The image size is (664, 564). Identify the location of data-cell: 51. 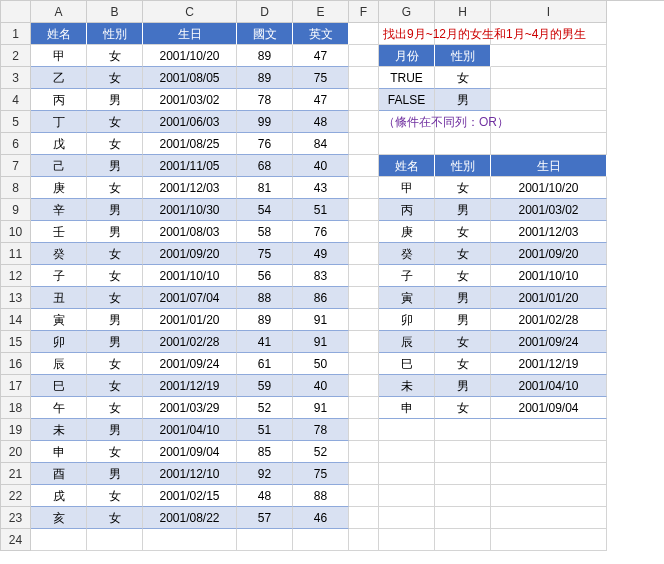
(265, 430).